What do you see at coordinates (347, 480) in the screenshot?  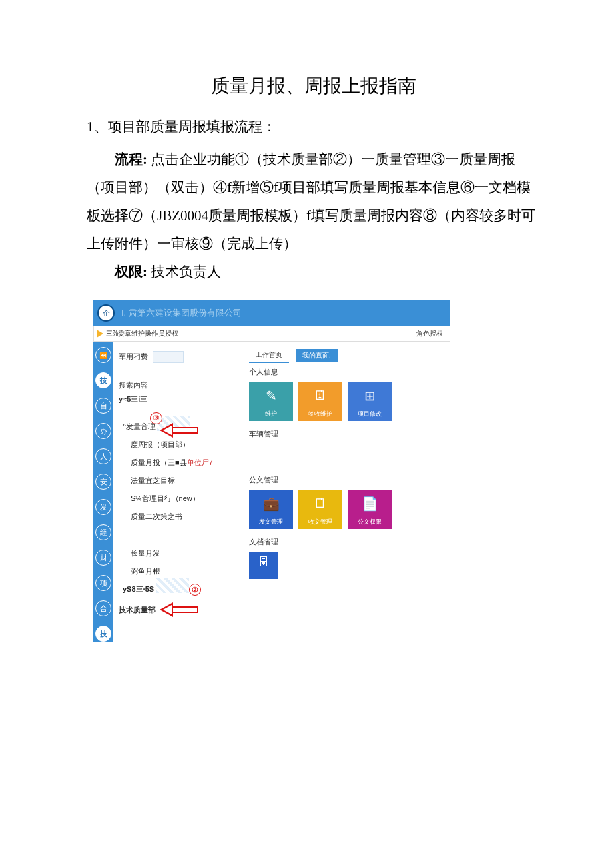 I see `section-doc: 公文管理` at bounding box center [347, 480].